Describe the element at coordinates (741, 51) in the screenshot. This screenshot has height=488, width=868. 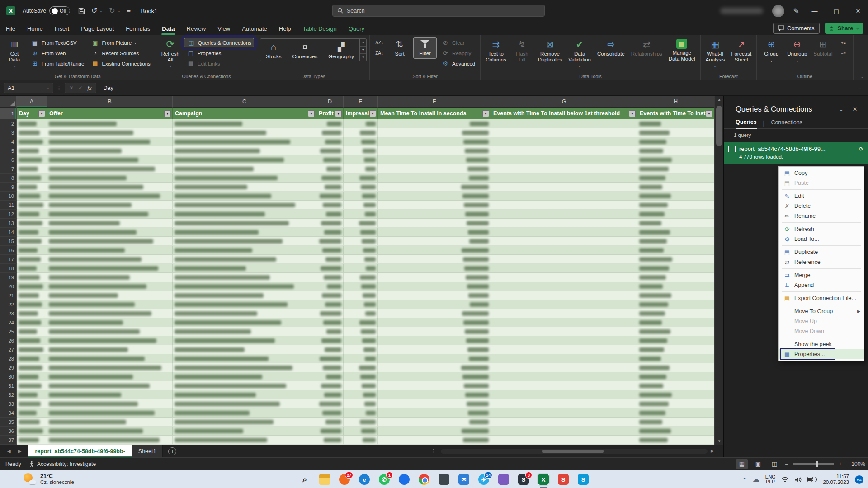
I see `ribbon-item-forecast-sheet: ↗Forecast Sheet` at that location.